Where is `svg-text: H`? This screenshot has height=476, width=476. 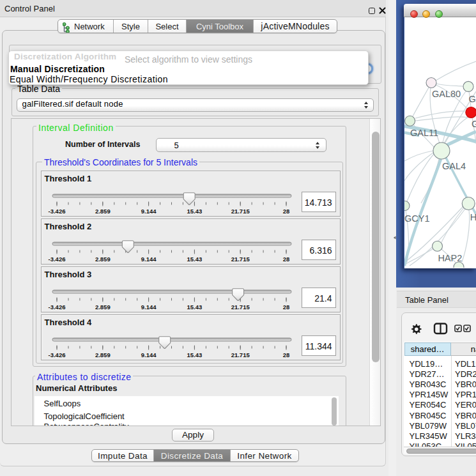
svg-text: H is located at coordinates (473, 217).